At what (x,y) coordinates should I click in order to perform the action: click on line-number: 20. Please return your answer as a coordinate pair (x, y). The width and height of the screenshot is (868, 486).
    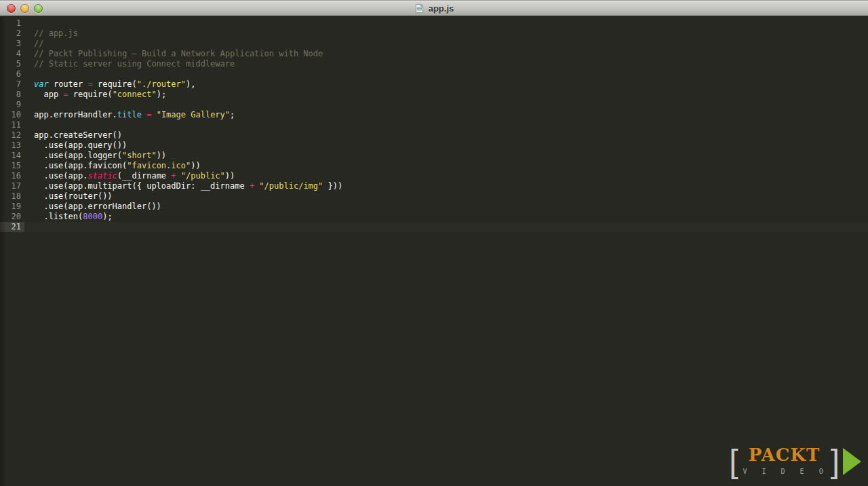
    Looking at the image, I should click on (12, 217).